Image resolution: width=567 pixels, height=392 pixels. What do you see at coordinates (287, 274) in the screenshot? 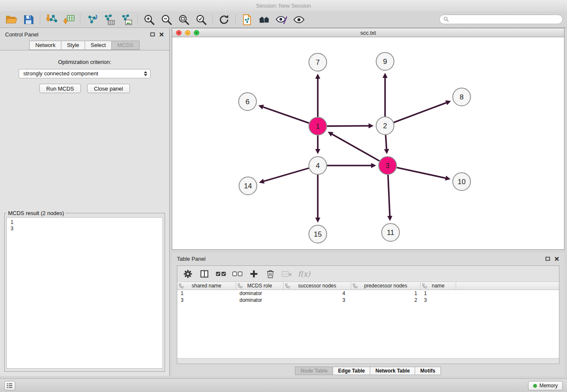
I see `delete-table-icon` at bounding box center [287, 274].